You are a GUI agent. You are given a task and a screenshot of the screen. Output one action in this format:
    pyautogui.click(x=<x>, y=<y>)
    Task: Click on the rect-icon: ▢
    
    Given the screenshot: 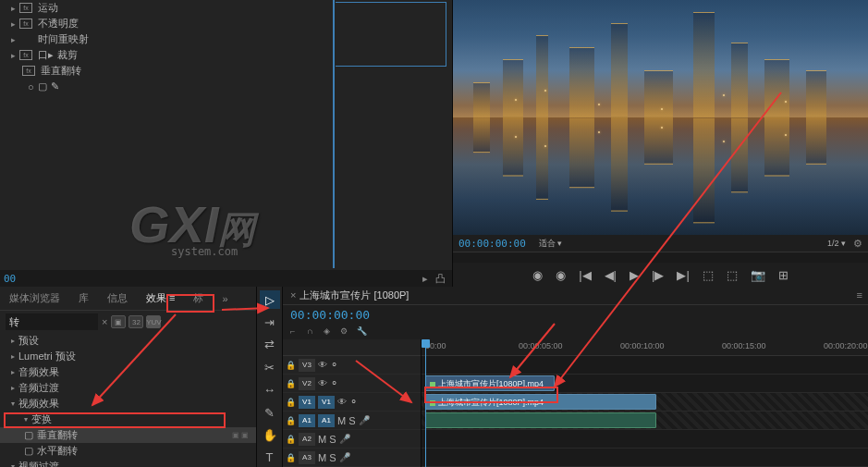 What is the action you would take?
    pyautogui.click(x=43, y=87)
    